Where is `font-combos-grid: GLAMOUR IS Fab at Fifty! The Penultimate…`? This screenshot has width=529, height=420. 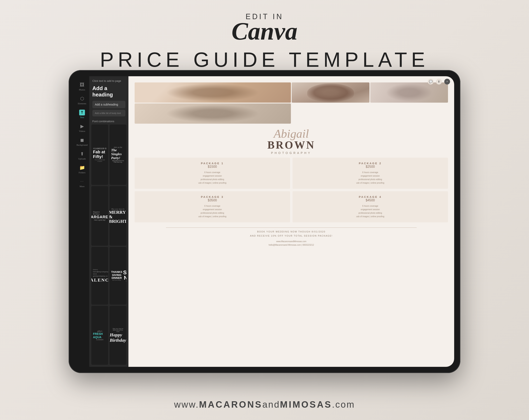 font-combos-grid: GLAMOUR IS Fab at Fifty! The Penultimate… is located at coordinates (109, 246).